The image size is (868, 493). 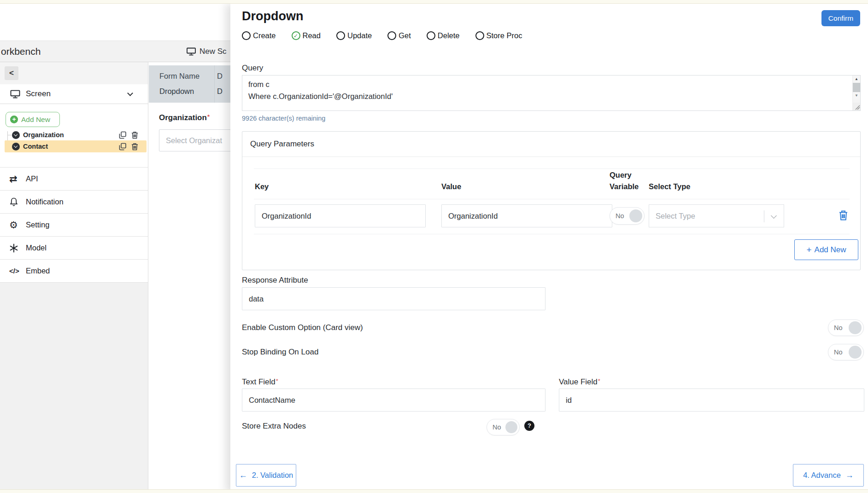 I want to click on advance-step-button: 4. Advance →, so click(x=828, y=475).